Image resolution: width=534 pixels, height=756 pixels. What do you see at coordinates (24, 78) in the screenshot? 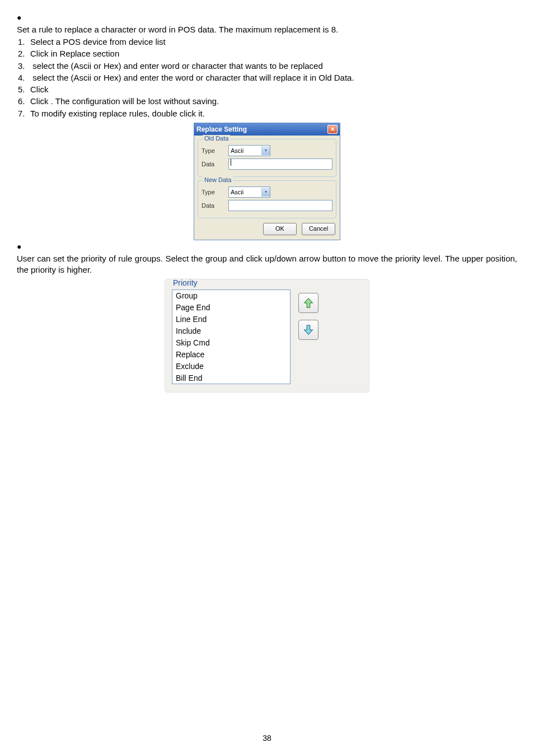
I see `step-num: 4.` at bounding box center [24, 78].